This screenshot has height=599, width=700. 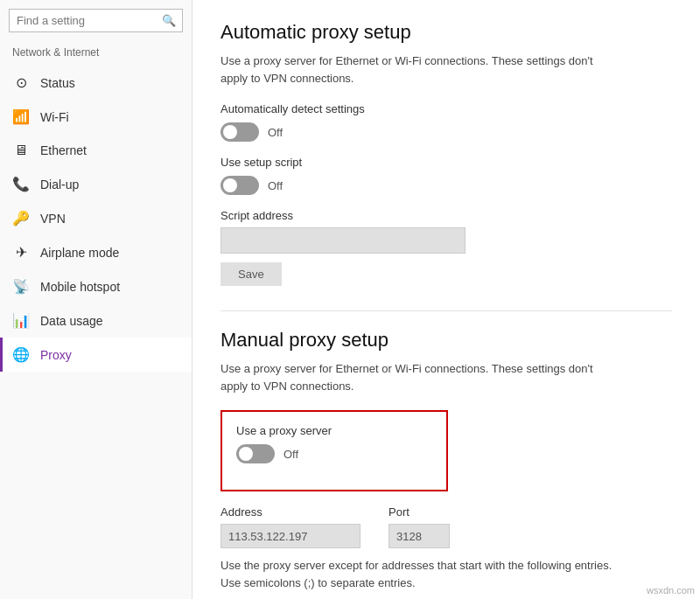 I want to click on sidebar-item-label-dialup: Dial-up, so click(x=60, y=185).